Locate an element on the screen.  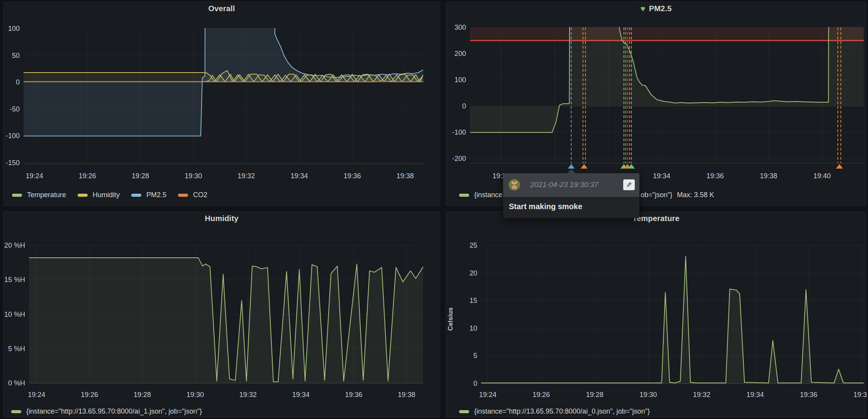
legend-item-pm25-series: {instance is located at coordinates (481, 195).